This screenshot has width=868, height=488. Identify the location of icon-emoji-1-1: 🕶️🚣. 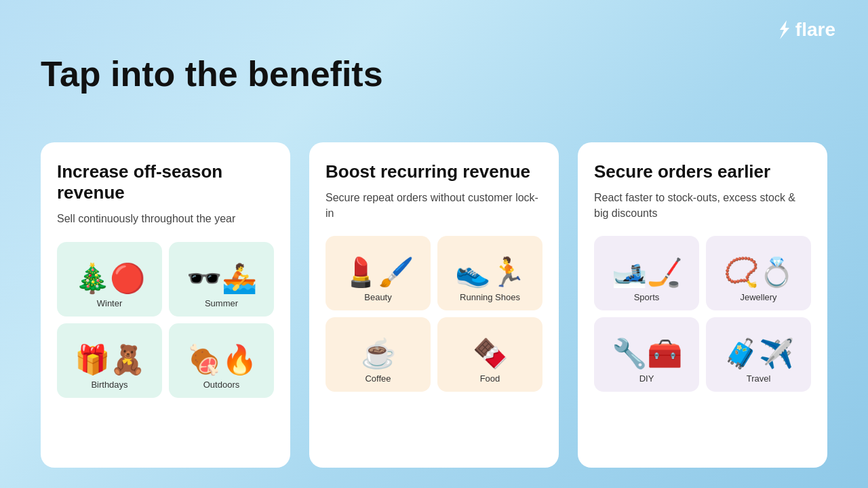
(222, 279).